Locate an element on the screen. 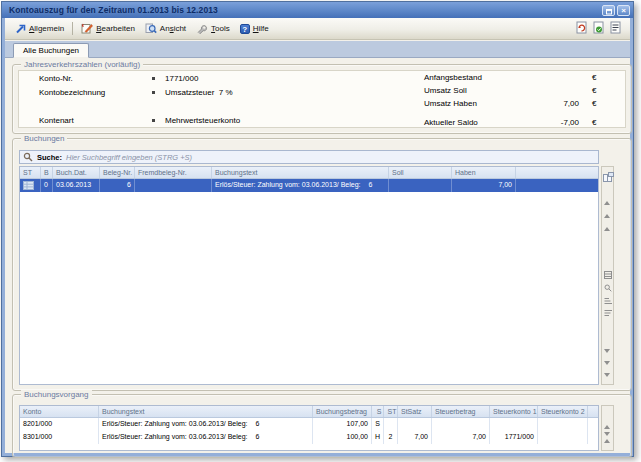 The width and height of the screenshot is (641, 462). column-chooser-icon is located at coordinates (608, 177).